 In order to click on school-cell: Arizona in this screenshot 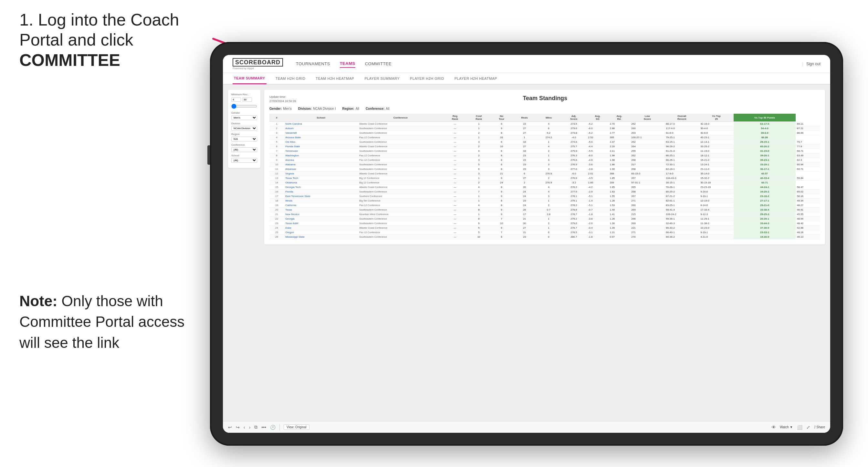, I will do `click(321, 160)`.